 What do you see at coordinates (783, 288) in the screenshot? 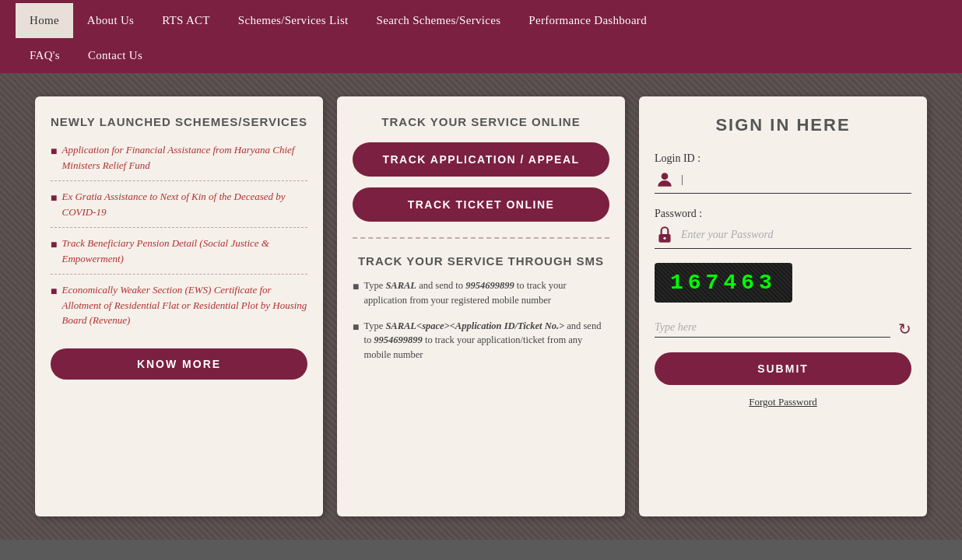
I see `captcha-section: 167463` at bounding box center [783, 288].